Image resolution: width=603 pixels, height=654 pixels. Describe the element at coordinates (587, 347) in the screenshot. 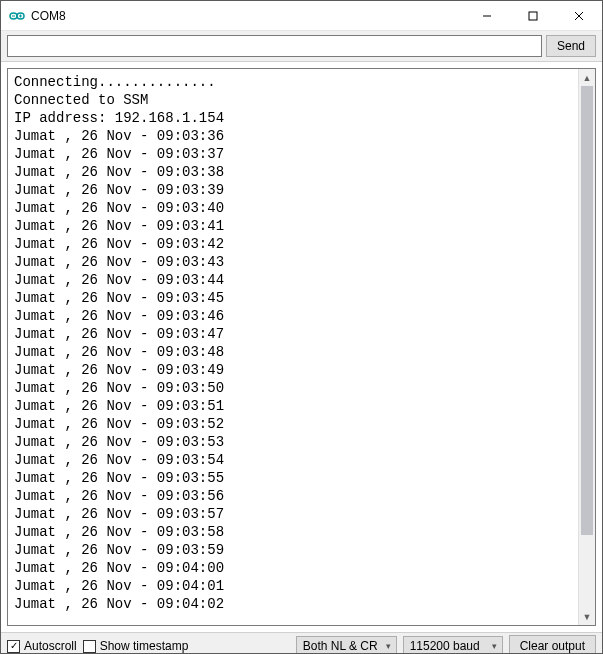

I see `scroll-track` at that location.